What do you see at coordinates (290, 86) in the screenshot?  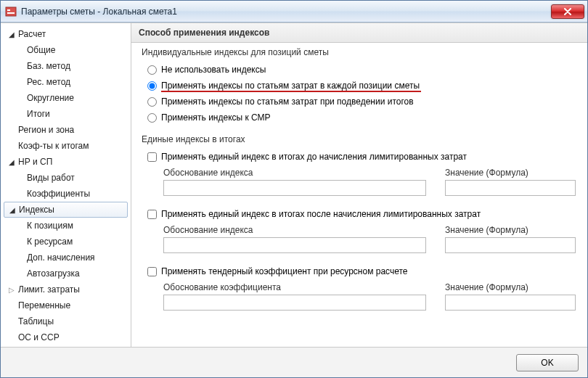 I see `radio-label: Применять индексы по статьям затрат в ка…` at bounding box center [290, 86].